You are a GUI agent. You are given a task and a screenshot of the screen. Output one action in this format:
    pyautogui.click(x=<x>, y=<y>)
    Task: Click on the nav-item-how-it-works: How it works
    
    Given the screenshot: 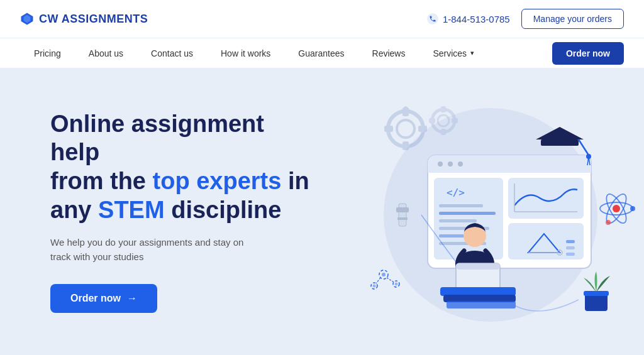 What is the action you would take?
    pyautogui.click(x=245, y=53)
    